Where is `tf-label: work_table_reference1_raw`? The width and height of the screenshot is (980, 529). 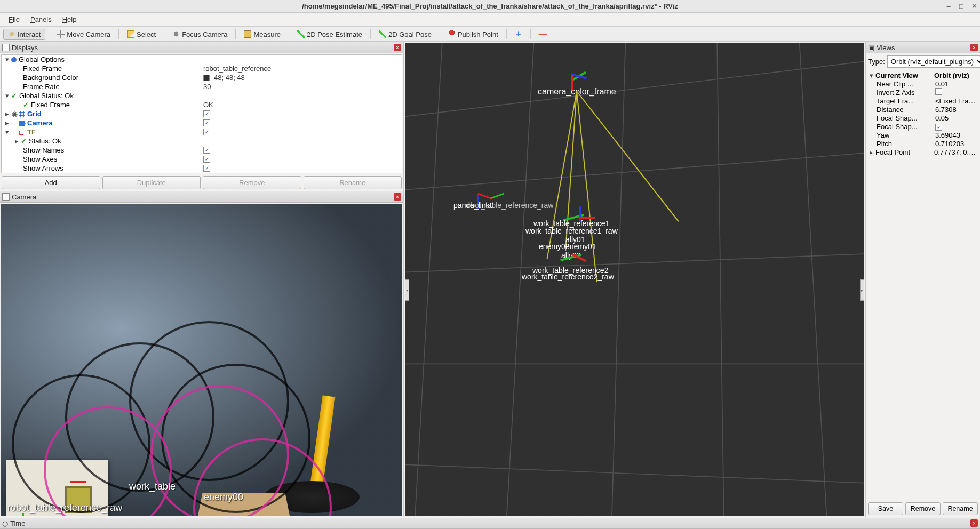
tf-label: work_table_reference1_raw is located at coordinates (572, 231).